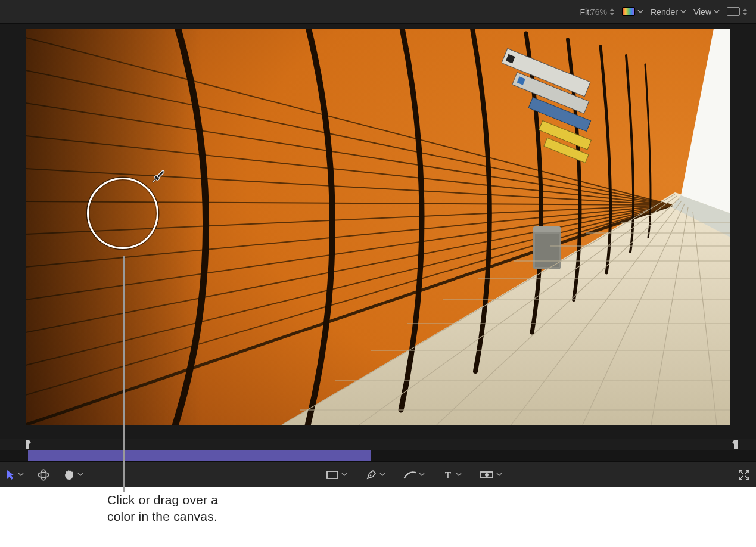 This screenshot has width=756, height=547. Describe the element at coordinates (73, 475) in the screenshot. I see `pan-tool` at that location.